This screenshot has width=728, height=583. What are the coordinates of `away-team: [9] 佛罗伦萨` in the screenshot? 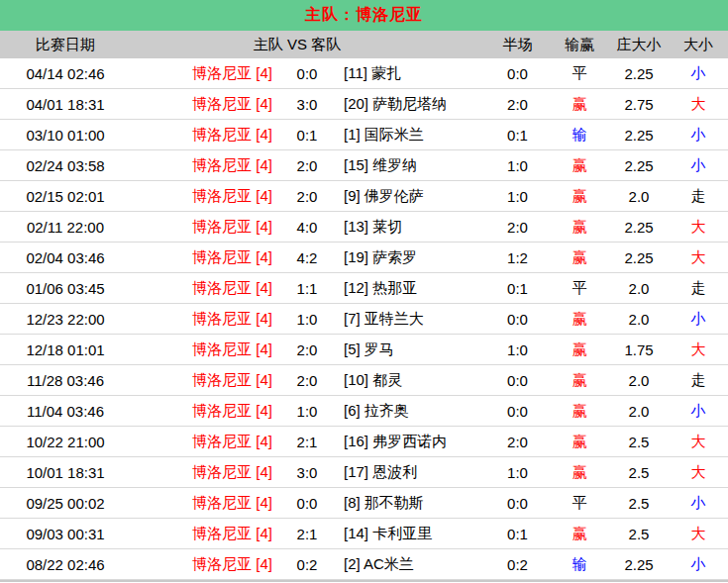 It's located at (414, 196).